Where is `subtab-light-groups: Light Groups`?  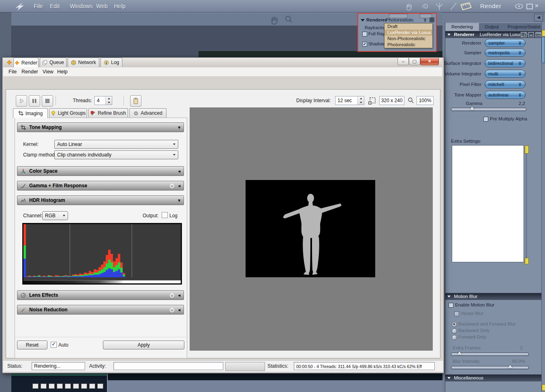
subtab-light-groups: Light Groups is located at coordinates (68, 113).